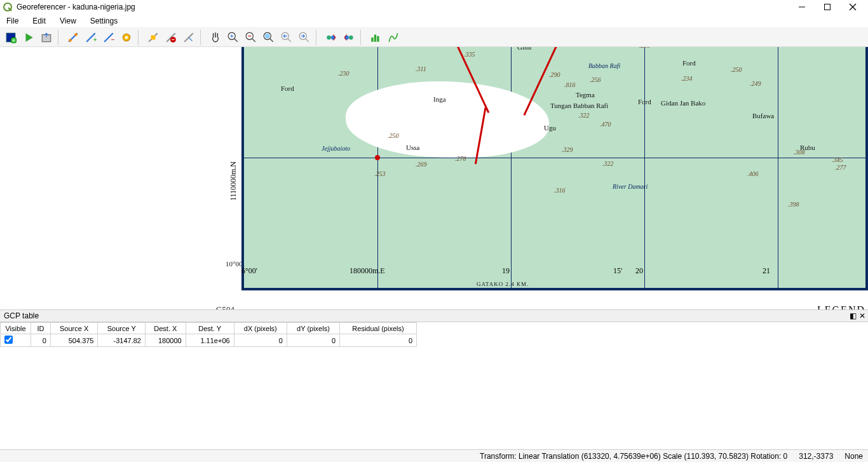 This screenshot has height=462, width=868. Describe the element at coordinates (634, 456) in the screenshot. I see `status-transform: Transform: Linear Translation (613320, 4…` at that location.